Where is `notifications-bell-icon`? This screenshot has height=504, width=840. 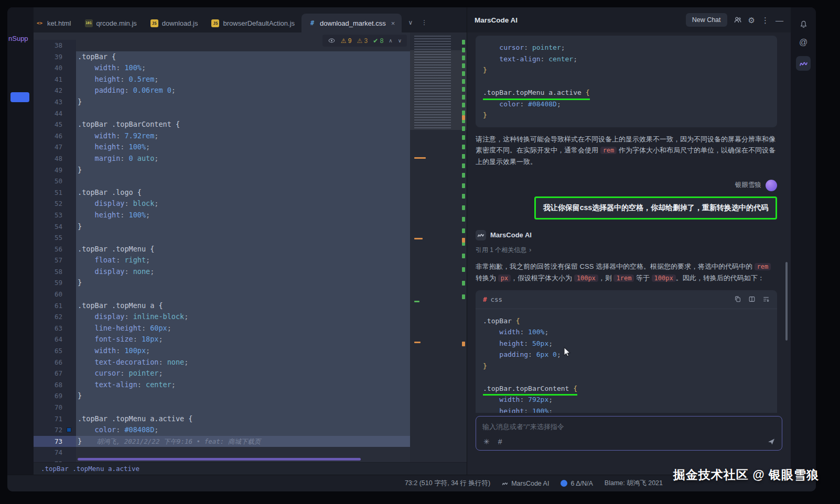 notifications-bell-icon is located at coordinates (803, 24).